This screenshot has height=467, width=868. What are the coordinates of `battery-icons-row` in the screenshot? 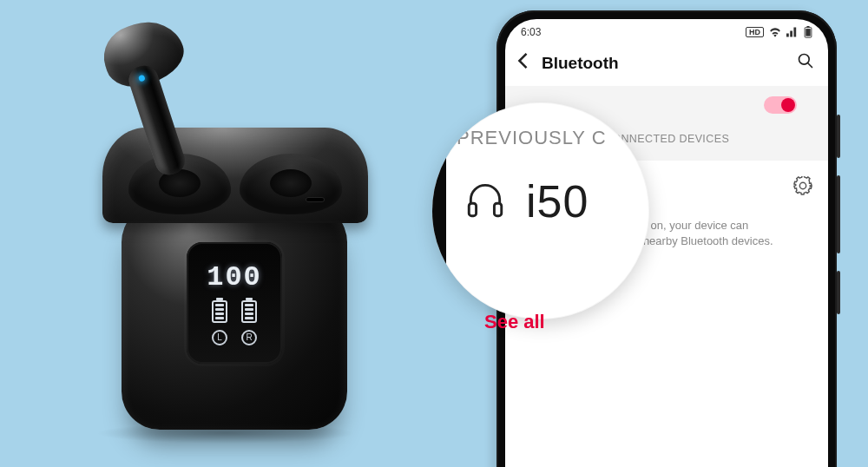 It's located at (234, 312).